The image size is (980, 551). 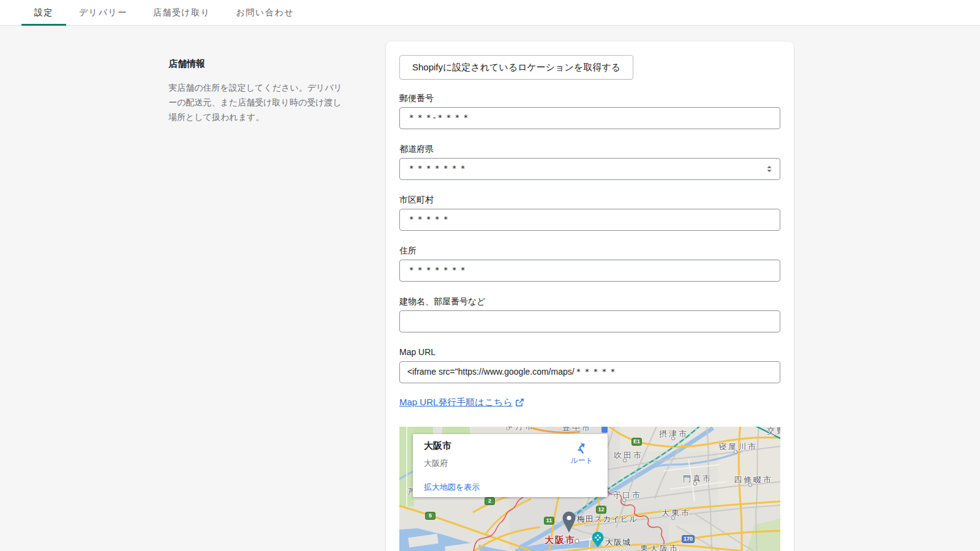 What do you see at coordinates (738, 447) in the screenshot?
I see `map-label-neyagawa: 寝屋川市` at bounding box center [738, 447].